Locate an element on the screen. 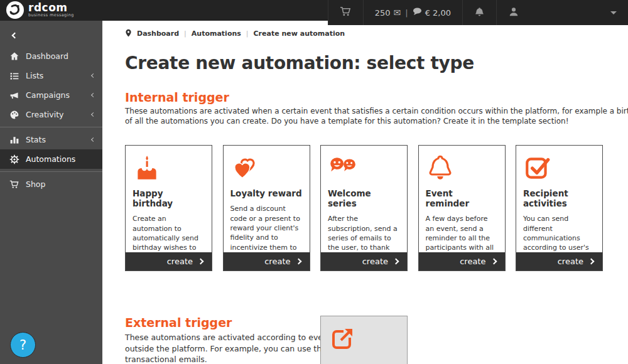 The height and width of the screenshot is (364, 628). hearts-icon is located at coordinates (266, 168).